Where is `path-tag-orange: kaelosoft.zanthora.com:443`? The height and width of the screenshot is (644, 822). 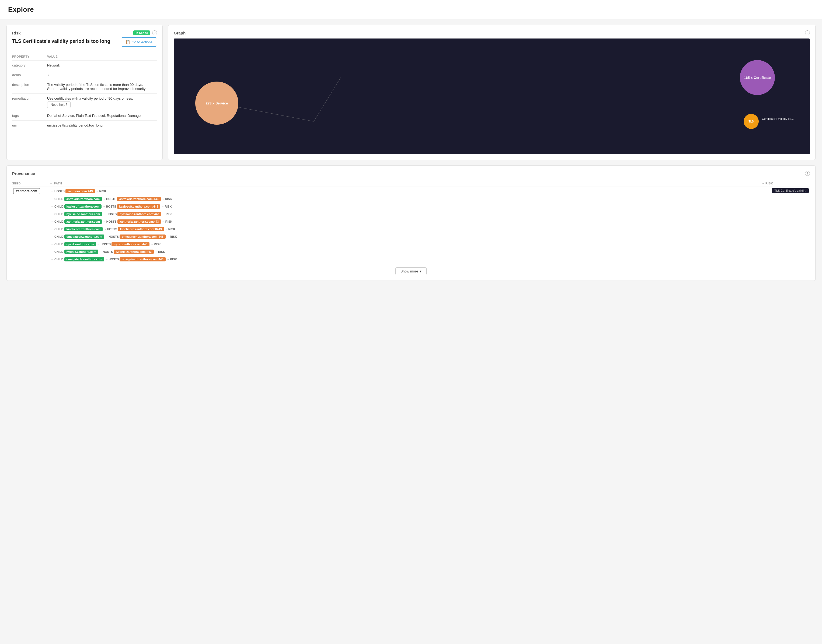 path-tag-orange: kaelosoft.zanthora.com:443 is located at coordinates (139, 207).